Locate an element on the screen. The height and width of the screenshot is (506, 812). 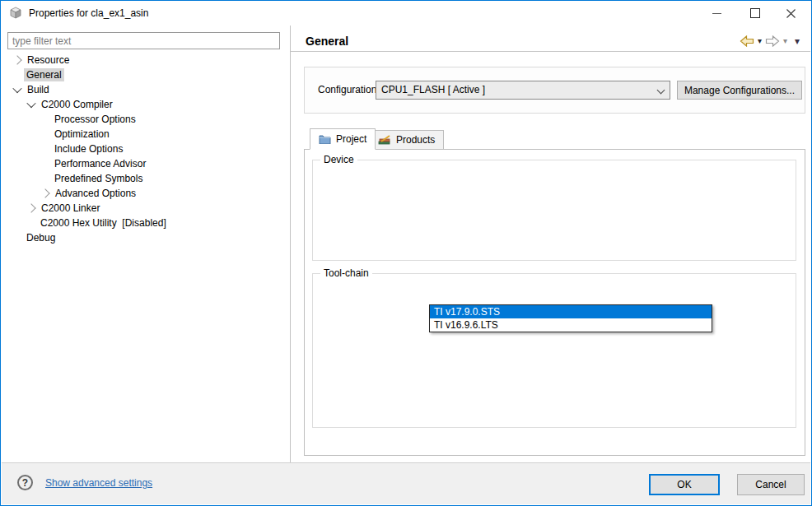
tree-item-debug: Debug is located at coordinates (145, 238).